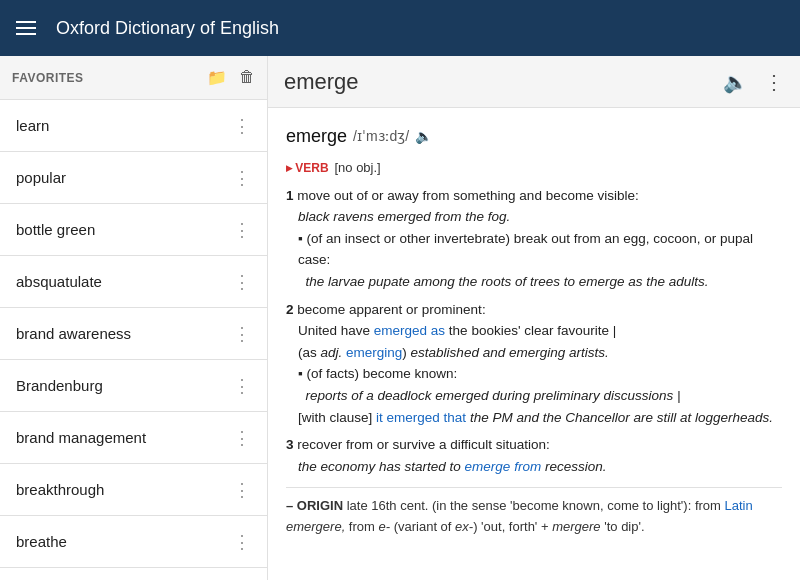  I want to click on sidebar-item-bottle-green: bottle green ⋮, so click(134, 230).